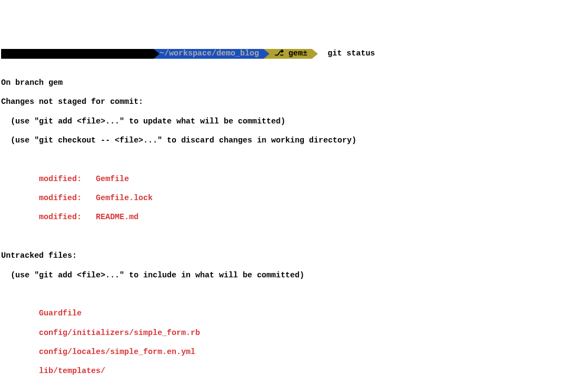 The image size is (588, 391). I want to click on modified-file: modified: Gemfile, so click(295, 179).